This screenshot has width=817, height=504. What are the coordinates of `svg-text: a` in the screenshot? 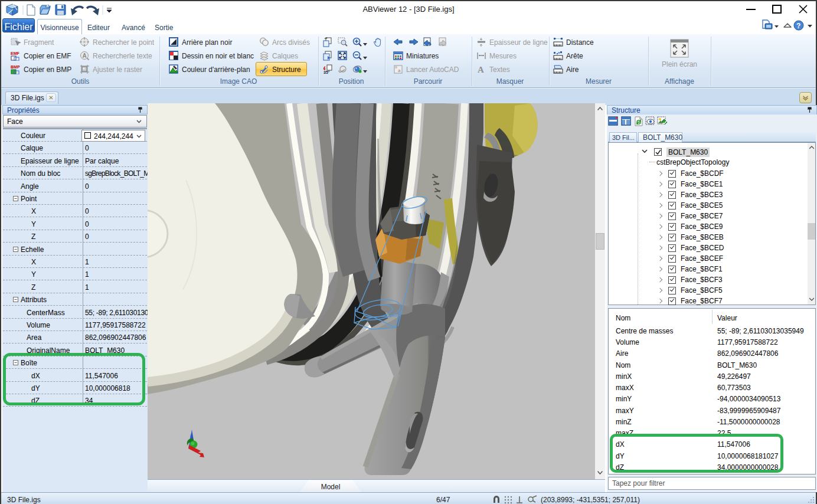 It's located at (399, 71).